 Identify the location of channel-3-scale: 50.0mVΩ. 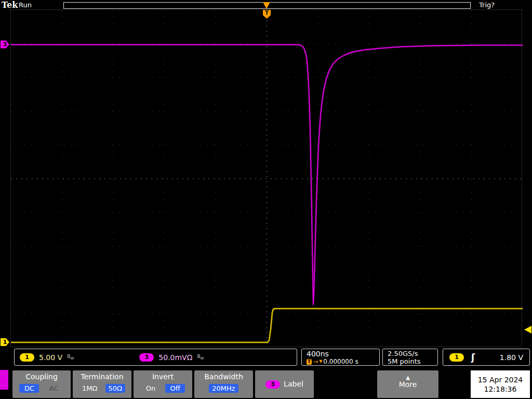
(176, 357).